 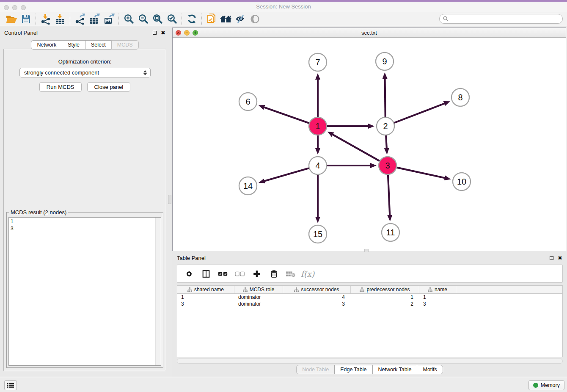 I want to click on deselect-all-button, so click(x=240, y=274).